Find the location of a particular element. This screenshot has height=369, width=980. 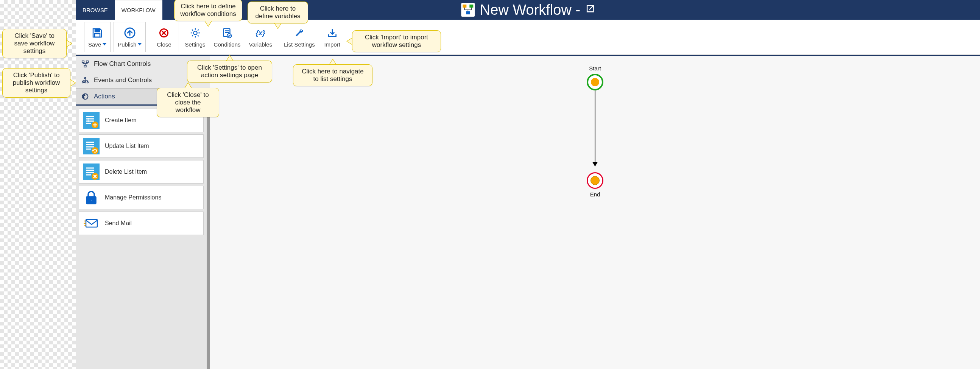

action-label: Manage Permissions is located at coordinates (133, 197).